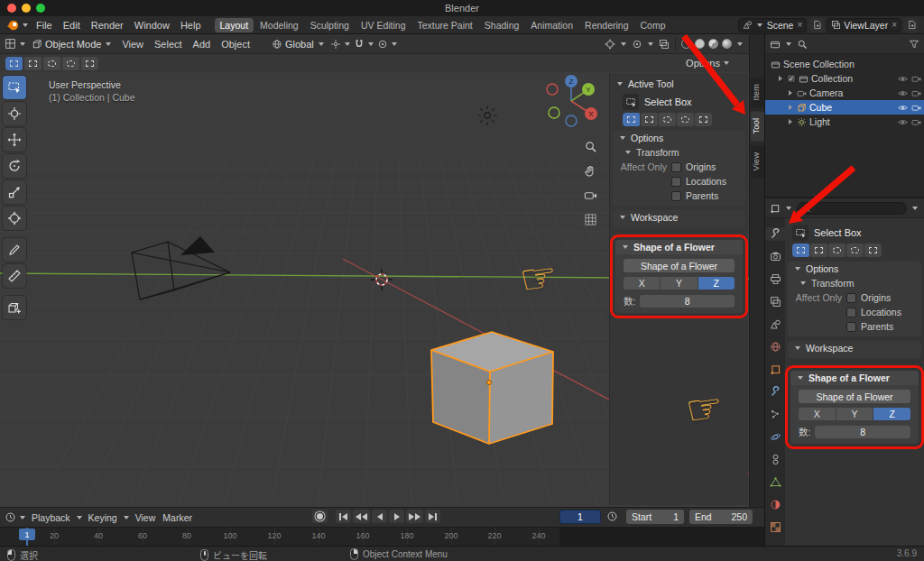 The height and width of the screenshot is (561, 924). What do you see at coordinates (802, 44) in the screenshot?
I see `search-icon` at bounding box center [802, 44].